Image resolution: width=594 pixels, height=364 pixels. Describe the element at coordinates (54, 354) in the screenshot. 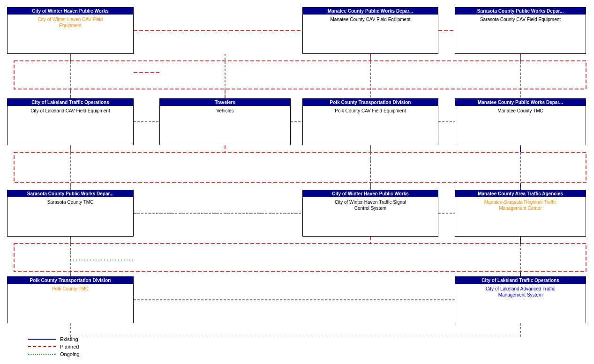

I see `legend-ongoing: Ongoing` at that location.